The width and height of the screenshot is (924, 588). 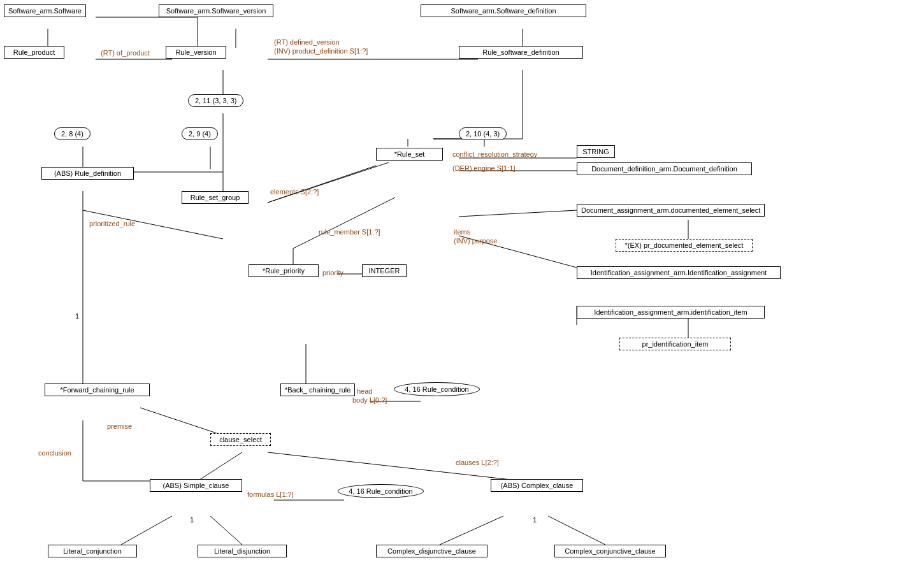 I want to click on back-chaining-rule-box: *Back_ chaining_rule, so click(x=317, y=390).